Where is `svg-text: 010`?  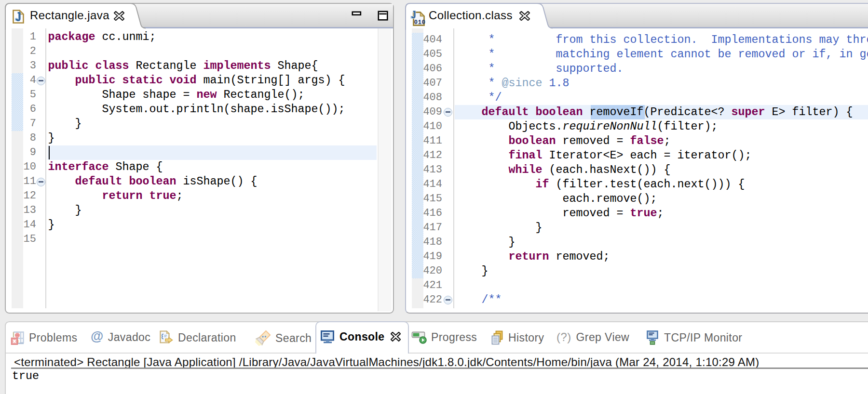 svg-text: 010 is located at coordinates (420, 22).